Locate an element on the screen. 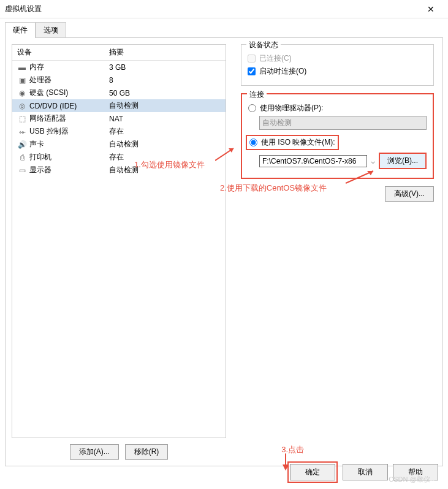 The width and height of the screenshot is (448, 489). network-icon: ⬚ is located at coordinates (22, 119).